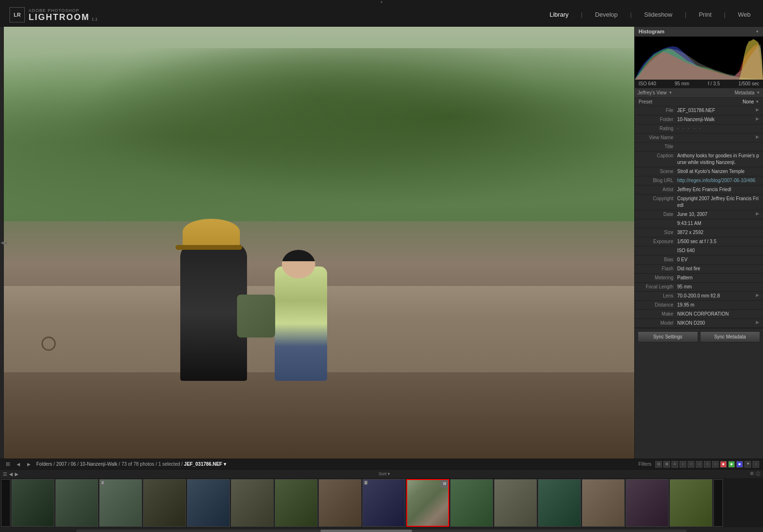 Image resolution: width=763 pixels, height=532 pixels. I want to click on meta-val-iso: ISO 640, so click(718, 251).